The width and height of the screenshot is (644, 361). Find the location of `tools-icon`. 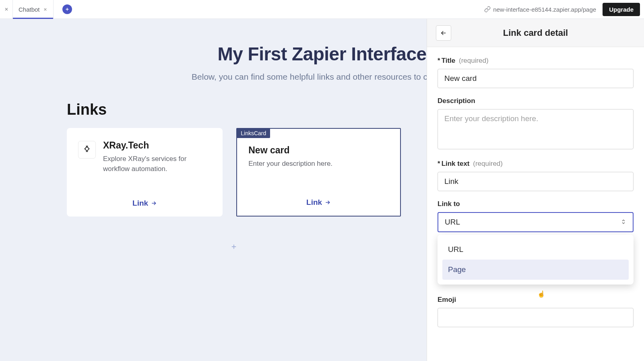

tools-icon is located at coordinates (87, 150).